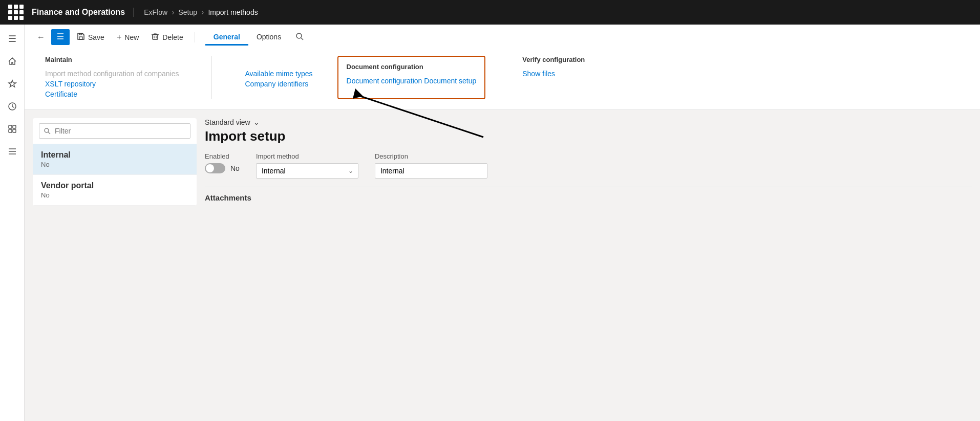 The width and height of the screenshot is (980, 421). I want to click on standard-view-row: Standard view ⌄, so click(588, 122).